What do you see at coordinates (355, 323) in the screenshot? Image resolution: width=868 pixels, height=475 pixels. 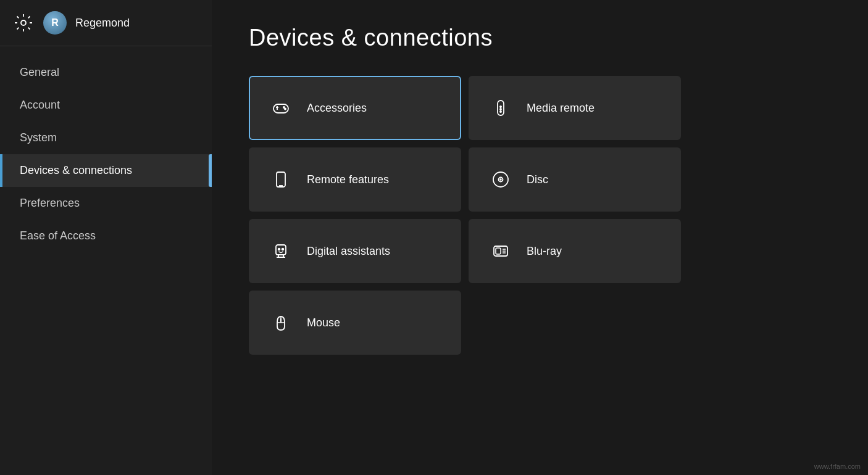 I see `grid-item-mouse: Mouse` at bounding box center [355, 323].